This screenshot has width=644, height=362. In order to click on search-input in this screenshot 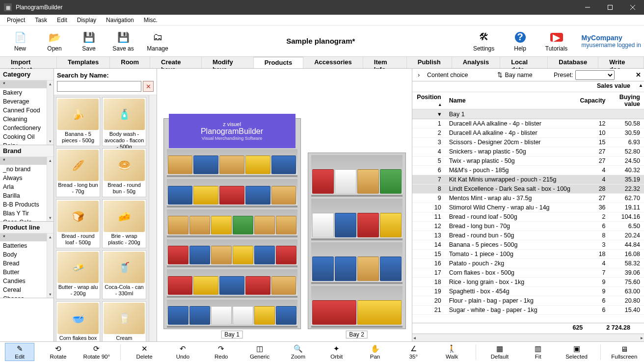, I will do `click(99, 86)`.